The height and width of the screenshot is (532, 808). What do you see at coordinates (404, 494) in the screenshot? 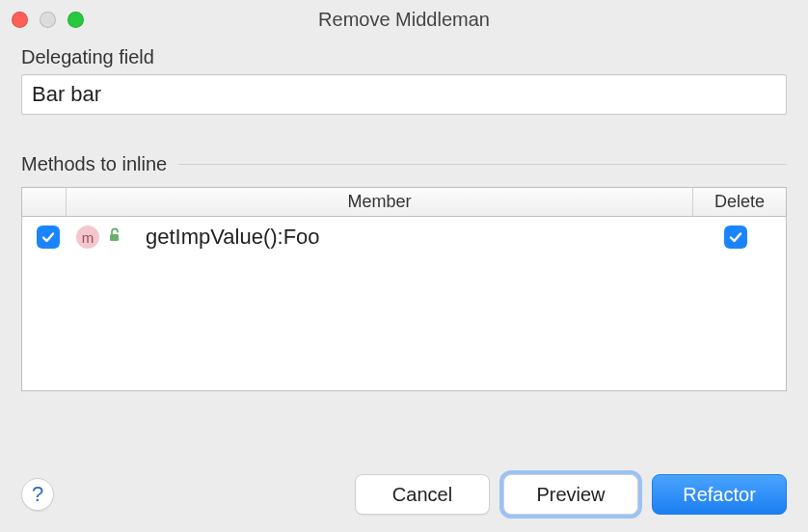
I see `button-bar: ? Cancel Preview Refactor` at bounding box center [404, 494].